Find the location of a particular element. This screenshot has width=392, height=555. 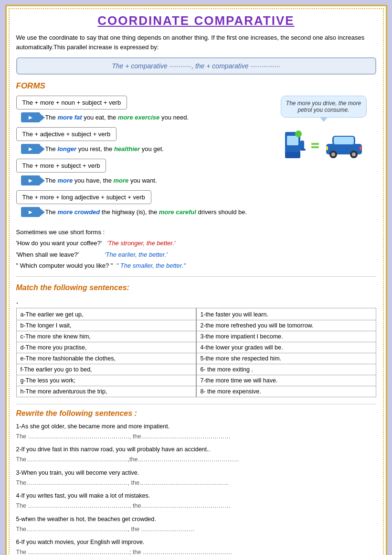

em-healthier: healthier is located at coordinates (127, 149).